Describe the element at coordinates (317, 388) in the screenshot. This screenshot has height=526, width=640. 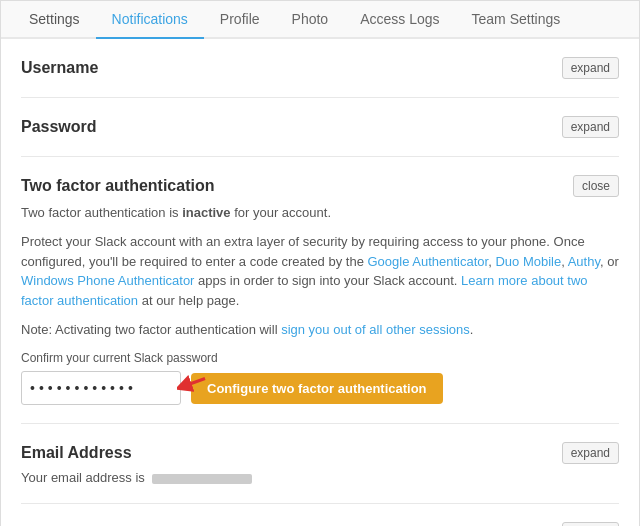
I see `configure-tfa-button: Configure two factor authentication` at that location.